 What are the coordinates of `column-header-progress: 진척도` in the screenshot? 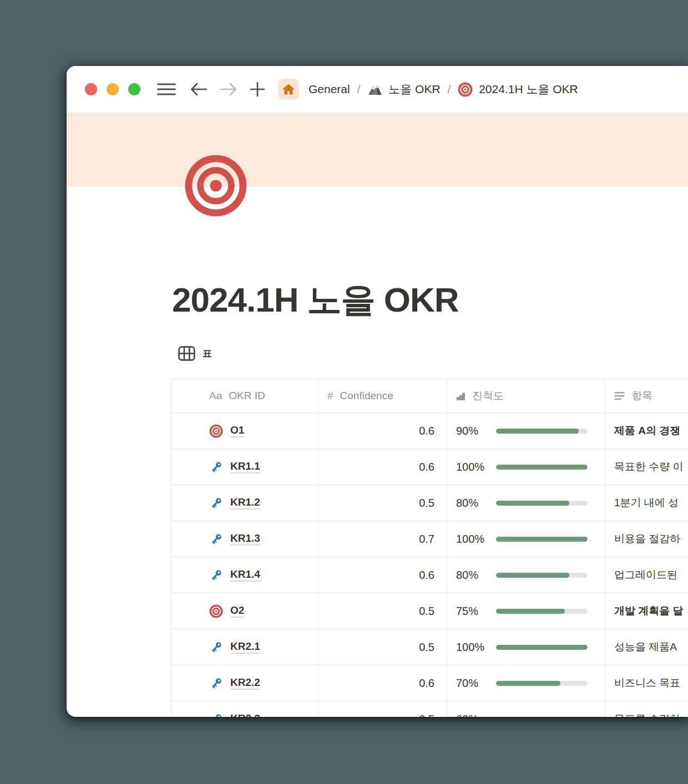 It's located at (526, 396).